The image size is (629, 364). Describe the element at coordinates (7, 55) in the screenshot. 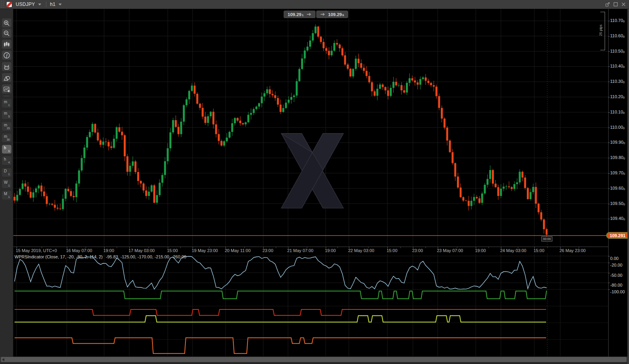

I see `indicators-icon: f` at that location.